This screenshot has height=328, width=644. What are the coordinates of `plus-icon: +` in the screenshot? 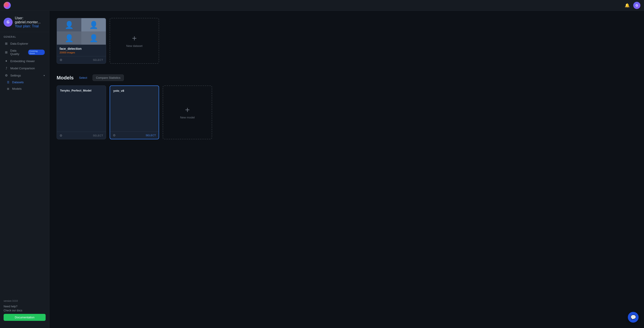 It's located at (134, 38).